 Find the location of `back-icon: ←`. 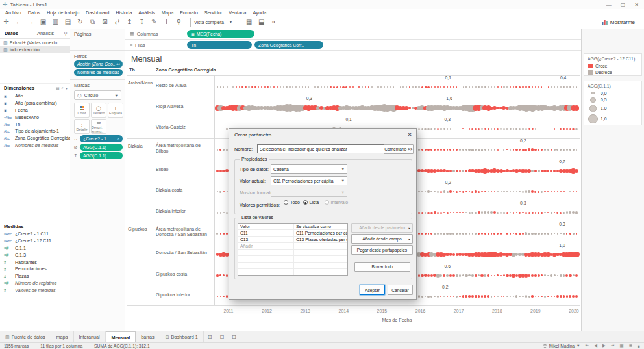

back-icon: ← is located at coordinates (18, 22).